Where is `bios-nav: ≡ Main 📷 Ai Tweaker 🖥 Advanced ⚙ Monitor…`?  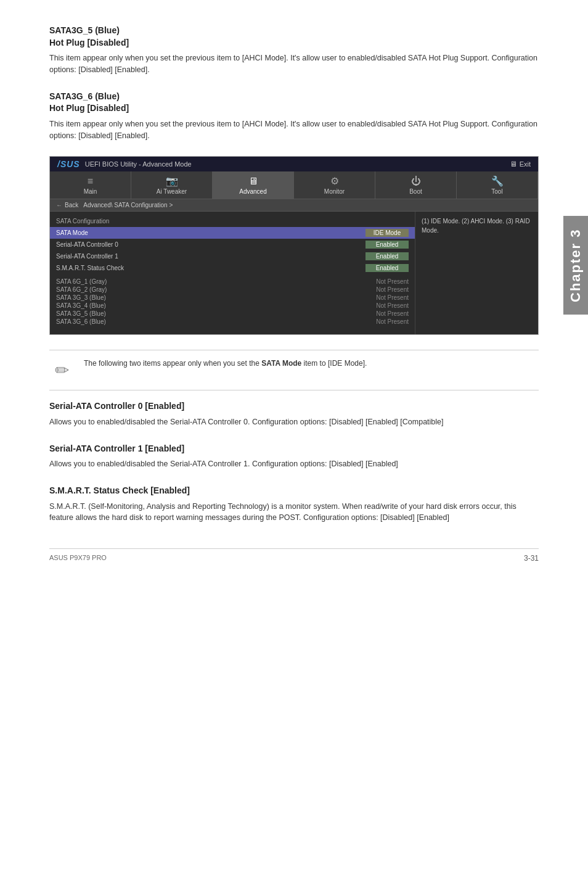 bios-nav: ≡ Main 📷 Ai Tweaker 🖥 Advanced ⚙ Monitor… is located at coordinates (294, 185).